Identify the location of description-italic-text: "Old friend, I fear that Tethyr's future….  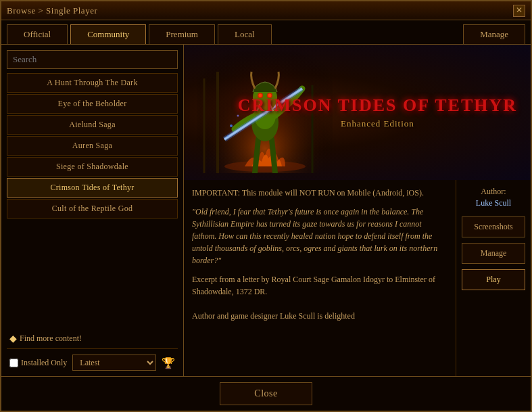
(320, 236).